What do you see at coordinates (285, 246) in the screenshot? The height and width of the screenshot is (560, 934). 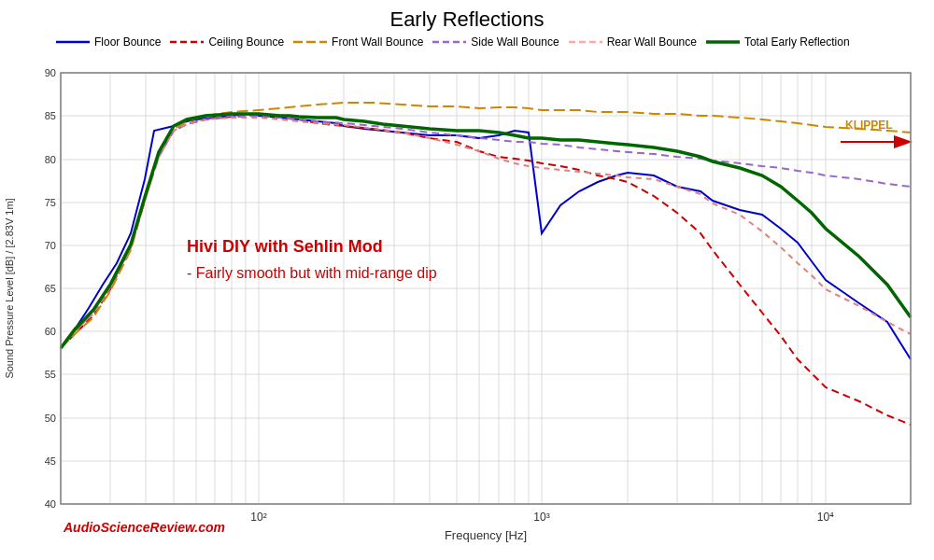 I see `annotation-line1: Hivi DIY with Sehlin Mod` at bounding box center [285, 246].